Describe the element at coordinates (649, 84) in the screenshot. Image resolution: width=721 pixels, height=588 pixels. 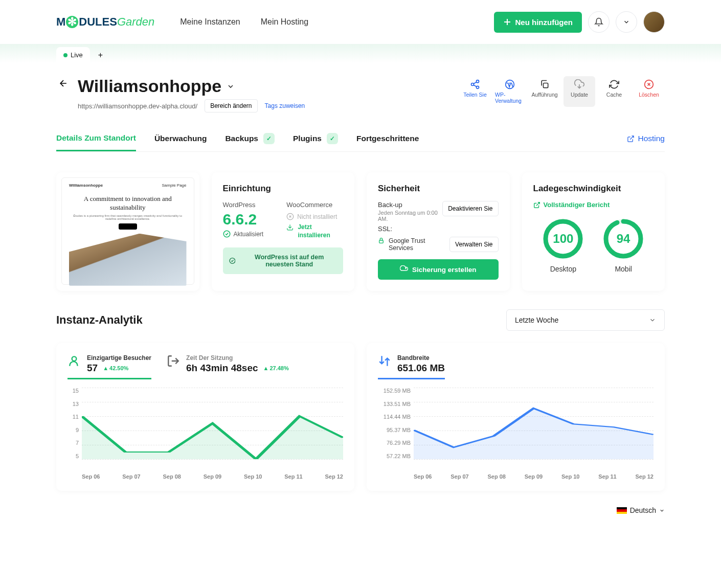
I see `delete-icon` at that location.